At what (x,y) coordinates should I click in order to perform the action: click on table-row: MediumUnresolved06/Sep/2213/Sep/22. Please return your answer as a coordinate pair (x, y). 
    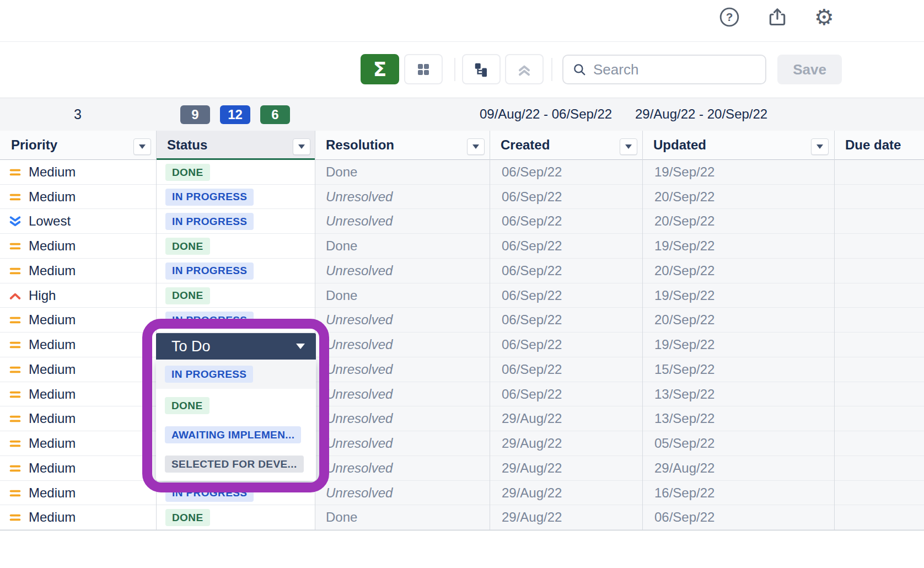
    Looking at the image, I should click on (462, 395).